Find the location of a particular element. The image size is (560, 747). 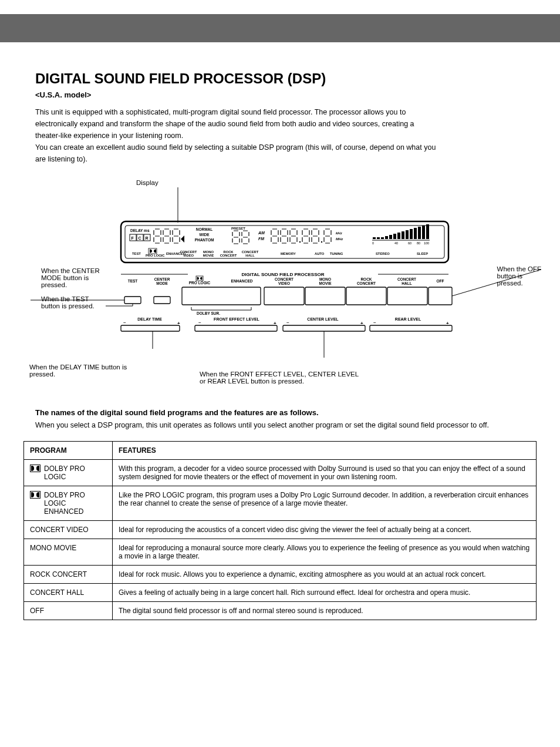

svg-text: FM is located at coordinates (261, 238).